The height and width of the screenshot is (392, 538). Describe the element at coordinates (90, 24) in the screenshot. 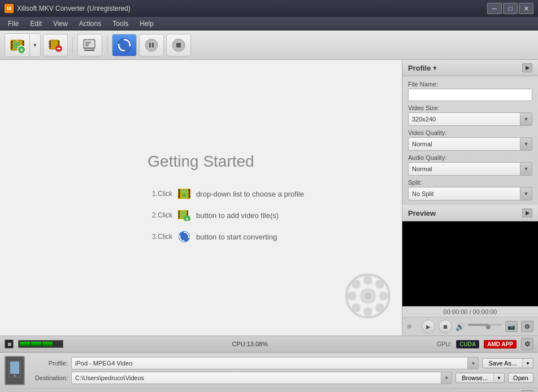

I see `menu-actions: Actions` at that location.